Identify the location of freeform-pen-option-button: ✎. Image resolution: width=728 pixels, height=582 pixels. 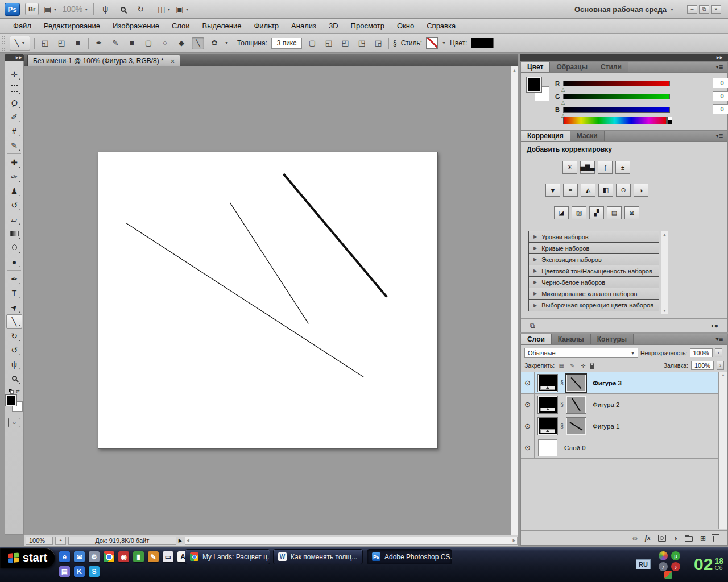
(115, 43).